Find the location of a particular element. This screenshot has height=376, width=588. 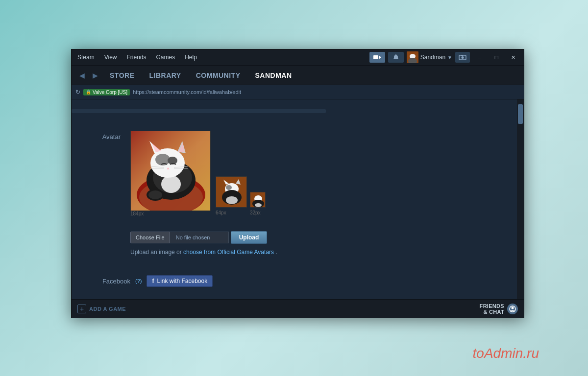

avatar-small-image is located at coordinates (258, 200).